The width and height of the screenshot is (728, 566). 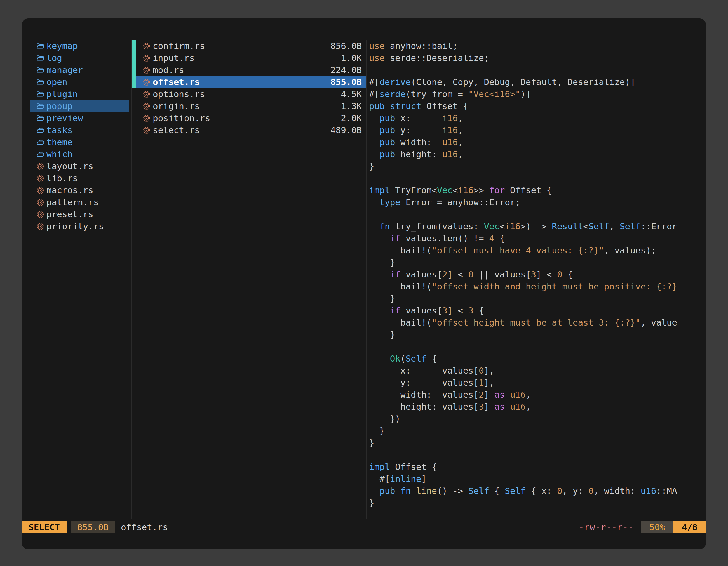 What do you see at coordinates (424, 406) in the screenshot?
I see `code-token: height: values[` at bounding box center [424, 406].